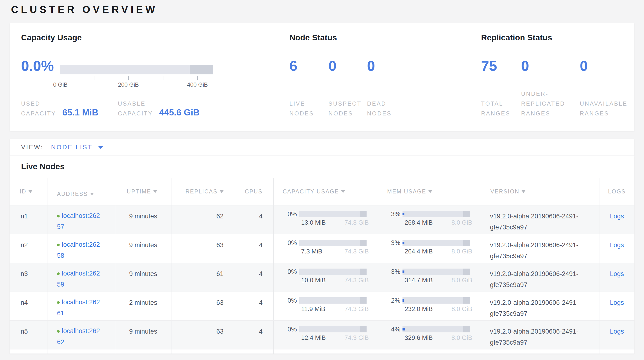  Describe the element at coordinates (322, 351) in the screenshot. I see `table-row-partial` at that location.